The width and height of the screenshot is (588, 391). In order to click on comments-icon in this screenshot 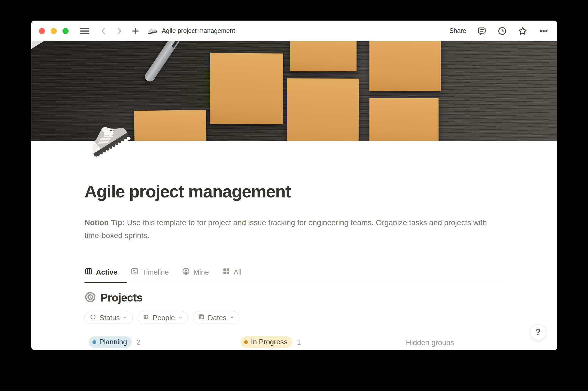, I will do `click(482, 31)`.